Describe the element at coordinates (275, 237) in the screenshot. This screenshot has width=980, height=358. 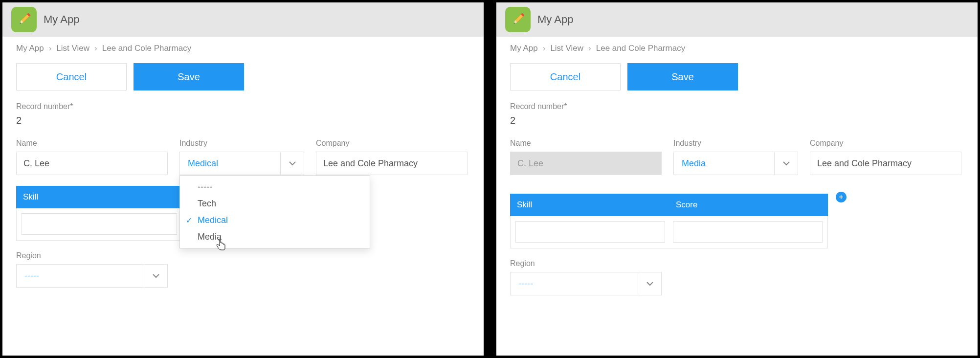
I see `industry-option-media: Media` at that location.